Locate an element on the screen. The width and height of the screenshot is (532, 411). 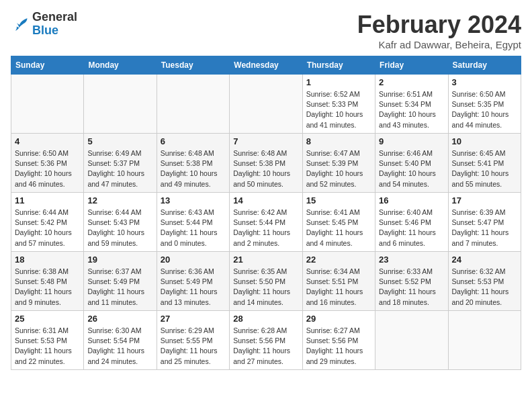
calendar-cell: 29Sunrise: 6:27 AM Sunset: 5:56 PM Dayli… is located at coordinates (339, 340).